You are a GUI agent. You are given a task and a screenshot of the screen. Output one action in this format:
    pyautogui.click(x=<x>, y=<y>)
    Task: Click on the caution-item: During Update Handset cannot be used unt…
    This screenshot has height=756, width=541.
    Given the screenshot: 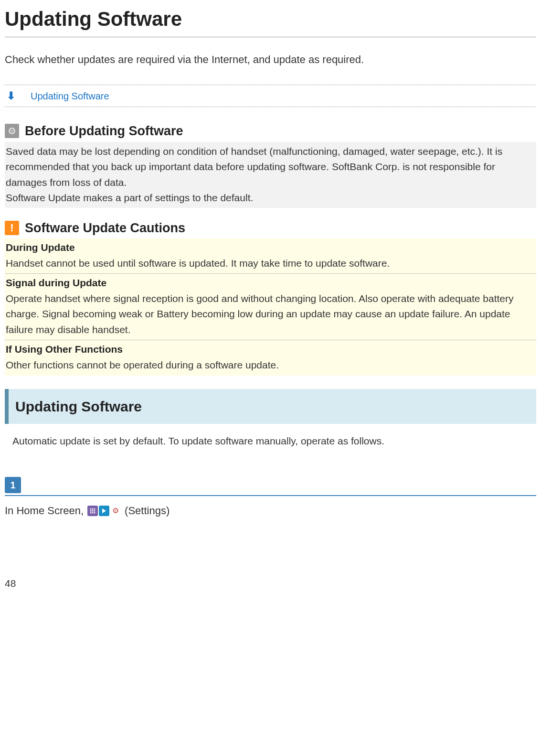 What is the action you would take?
    pyautogui.click(x=270, y=256)
    